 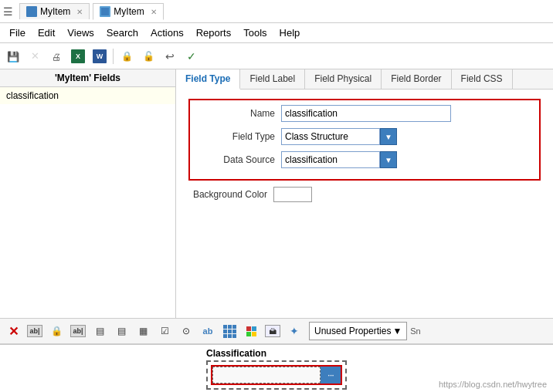 I want to click on tab-label-1: MyItem, so click(x=56, y=12).